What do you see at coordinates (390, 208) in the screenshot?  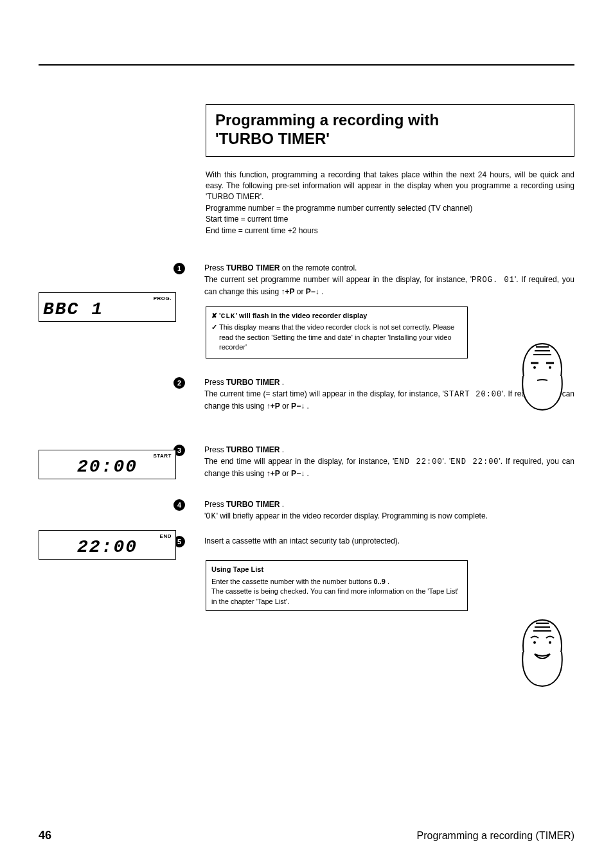 I see `intro-p2: Programme number = the programme number …` at bounding box center [390, 208].